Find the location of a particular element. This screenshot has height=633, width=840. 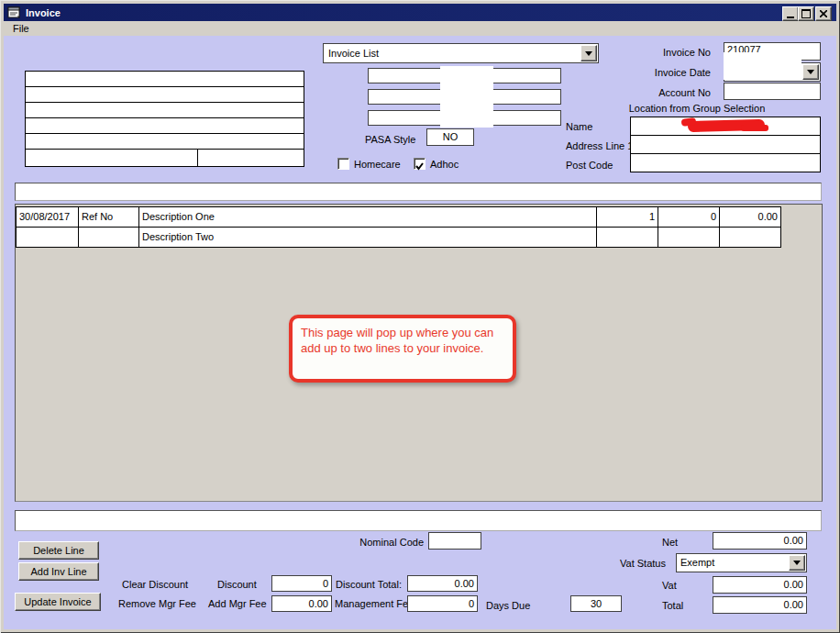

pasa-style-field: NO is located at coordinates (450, 138).